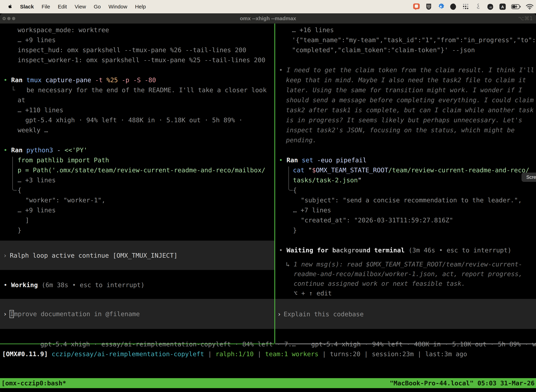 This screenshot has width=536, height=392. I want to click on dots-grid-icon, so click(466, 7).